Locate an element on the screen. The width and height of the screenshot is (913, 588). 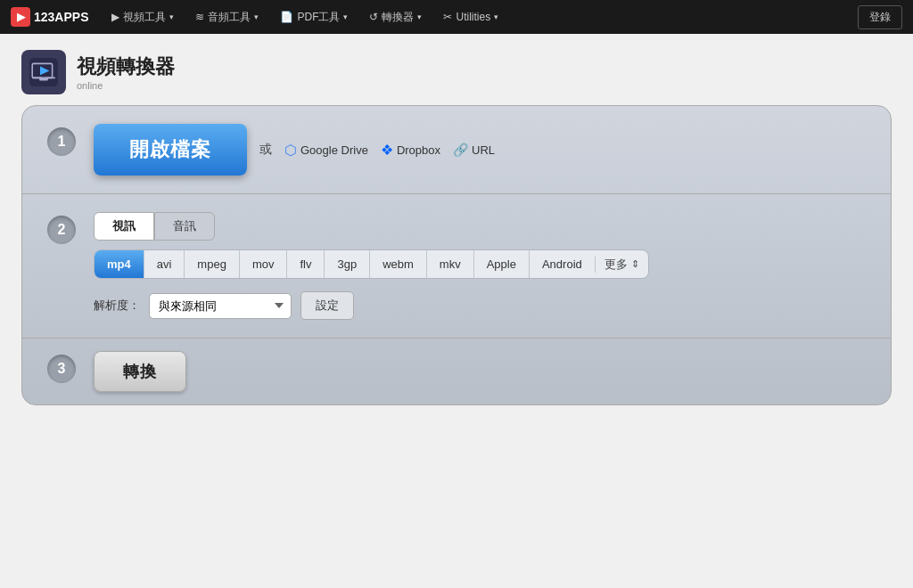
url-link: 🔗 URL is located at coordinates (474, 150).